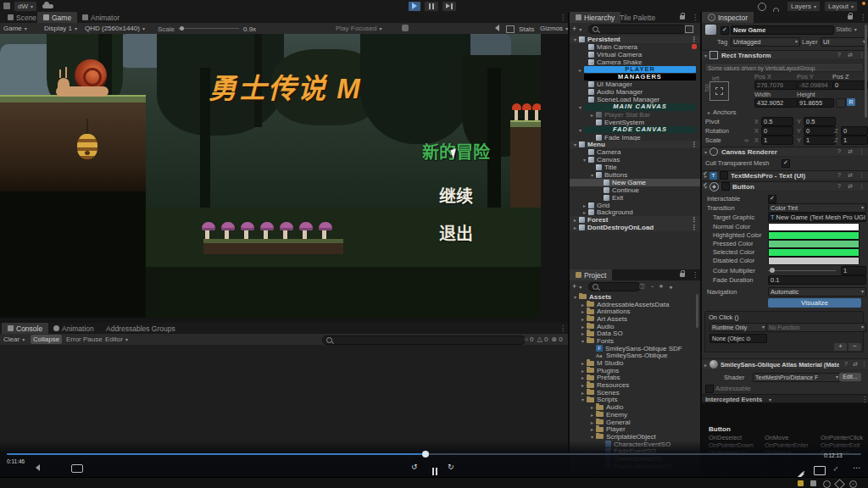  Describe the element at coordinates (637, 17) in the screenshot. I see `tab-tile-palette: Tile Palette` at that location.